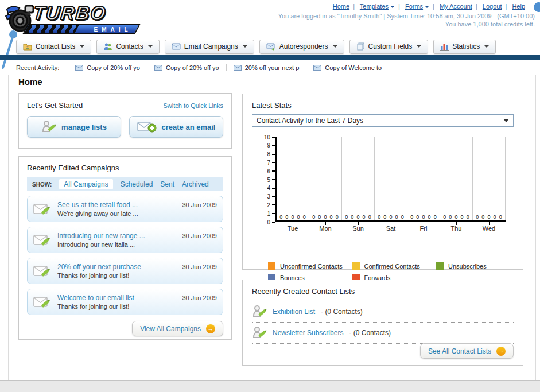  I want to click on manage-lists-button: manage lists, so click(74, 127).